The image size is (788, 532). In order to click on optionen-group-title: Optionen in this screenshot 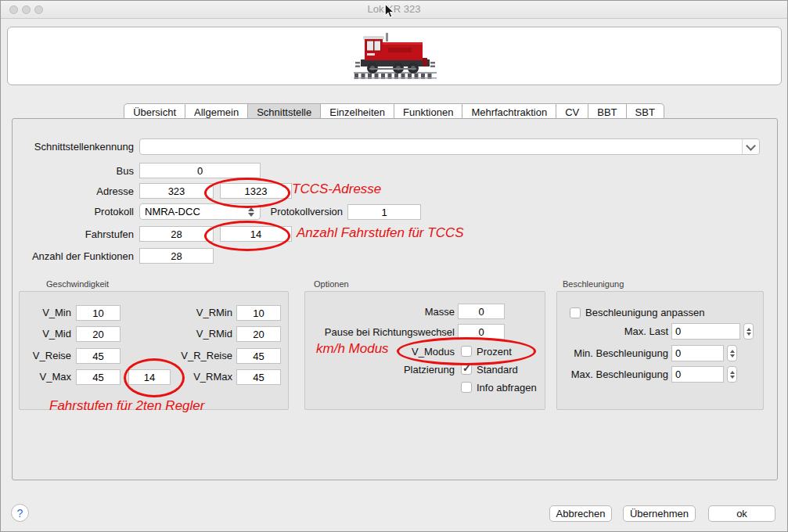, I will do `click(332, 284)`.